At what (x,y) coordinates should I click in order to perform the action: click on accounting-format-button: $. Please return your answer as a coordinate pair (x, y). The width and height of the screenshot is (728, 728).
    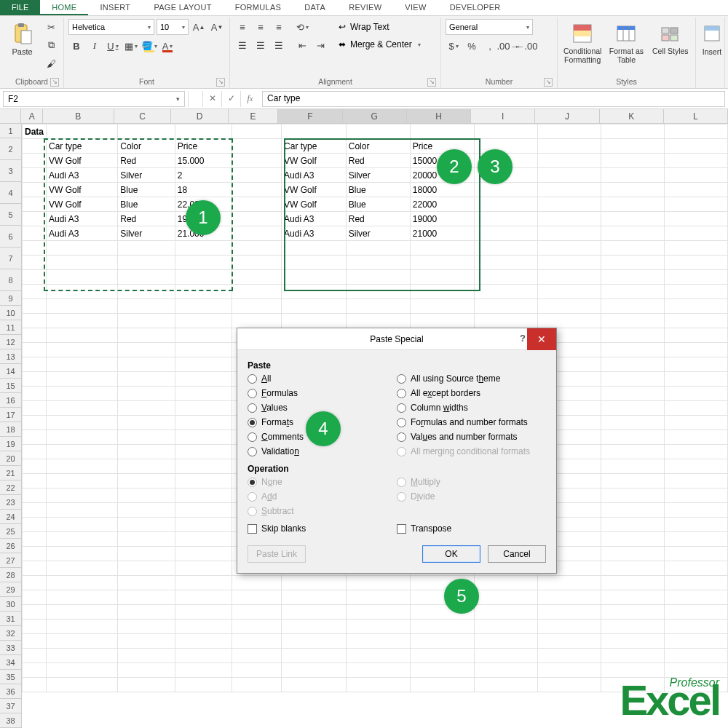
    Looking at the image, I should click on (454, 46).